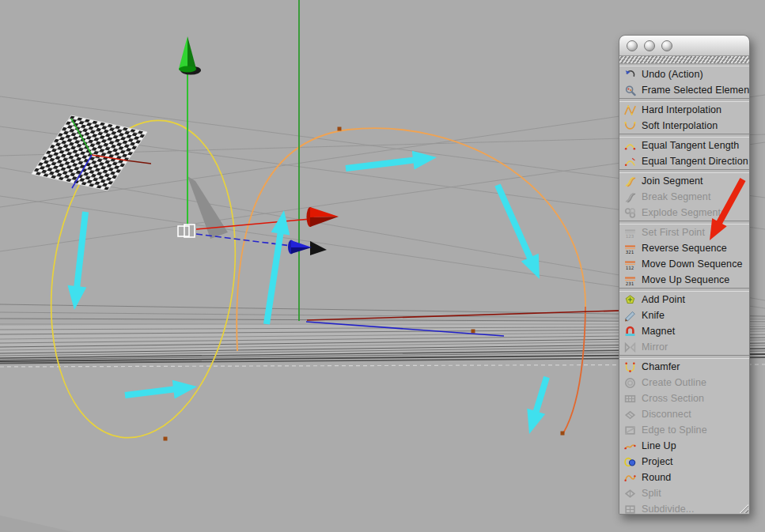 The image size is (765, 532). I want to click on menu-item-label: Reverse Sequence, so click(684, 248).